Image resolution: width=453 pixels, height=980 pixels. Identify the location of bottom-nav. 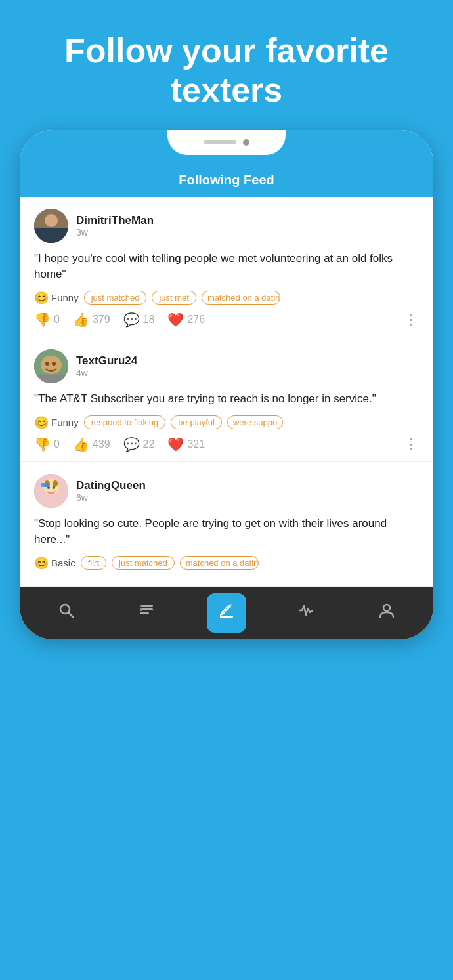
(226, 613).